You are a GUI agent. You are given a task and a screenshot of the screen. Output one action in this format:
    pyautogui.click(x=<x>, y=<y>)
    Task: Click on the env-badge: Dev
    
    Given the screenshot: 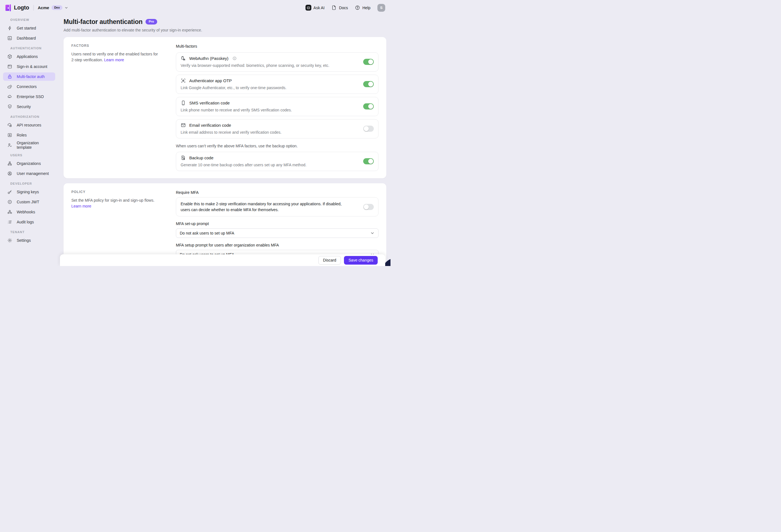 What is the action you would take?
    pyautogui.click(x=57, y=8)
    